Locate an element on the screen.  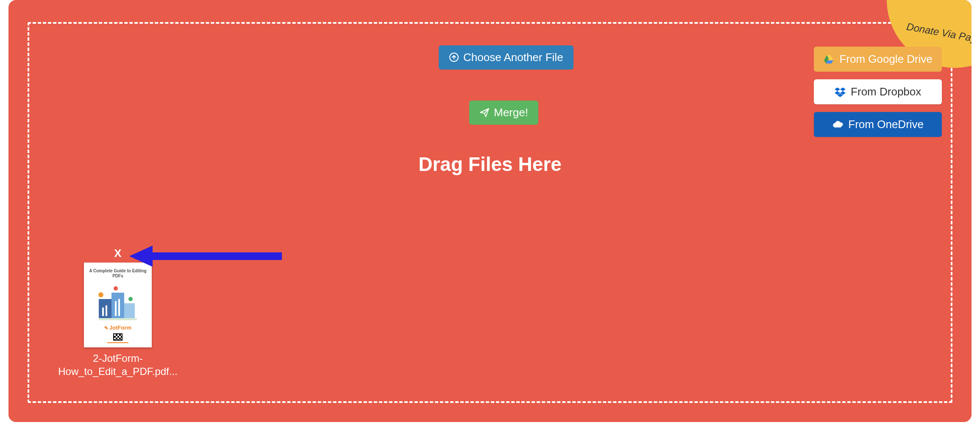
thumbnail-illustration is located at coordinates (118, 301).